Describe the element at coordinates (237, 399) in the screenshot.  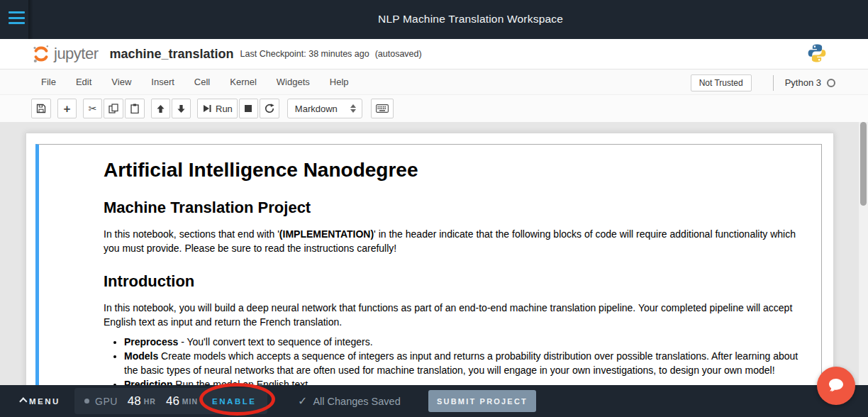
I see `red-circle-annotation` at that location.